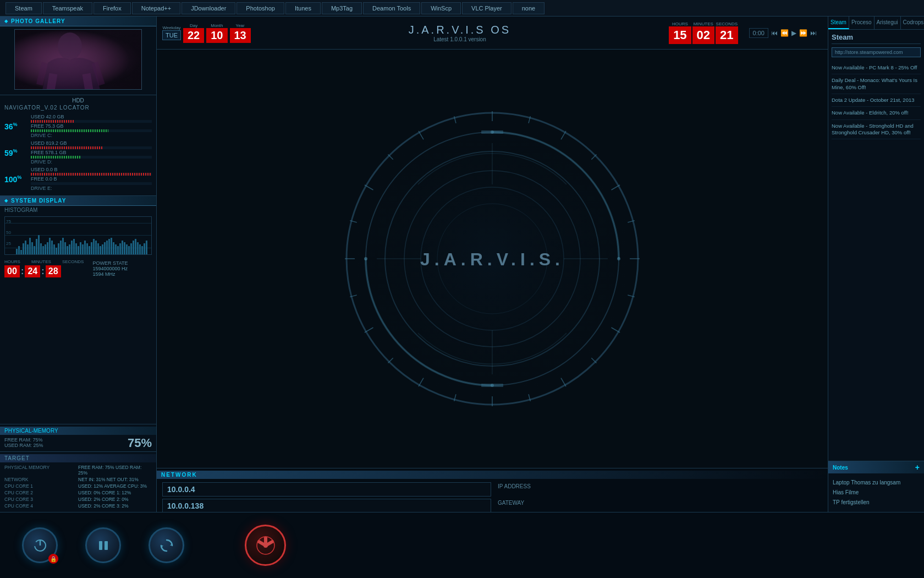 The width and height of the screenshot is (924, 578). Describe the element at coordinates (774, 33) in the screenshot. I see `media-prev-prev: ⏮` at that location.